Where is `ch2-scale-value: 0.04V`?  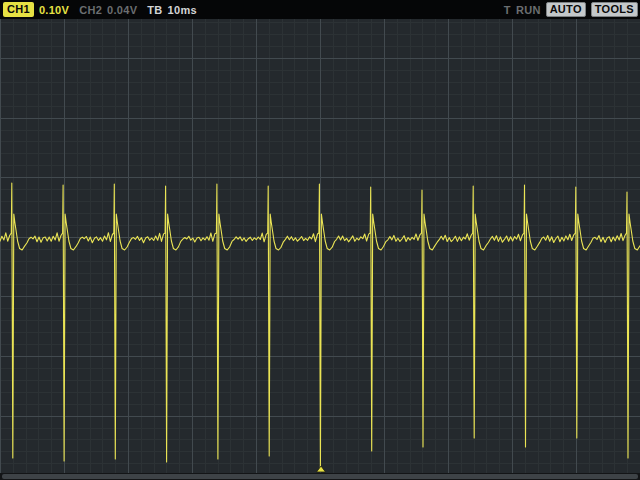 ch2-scale-value: 0.04V is located at coordinates (122, 10).